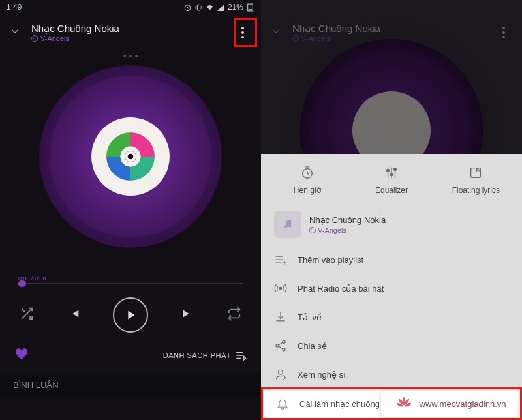  Describe the element at coordinates (74, 314) in the screenshot. I see `skip-previous-icon` at that location.